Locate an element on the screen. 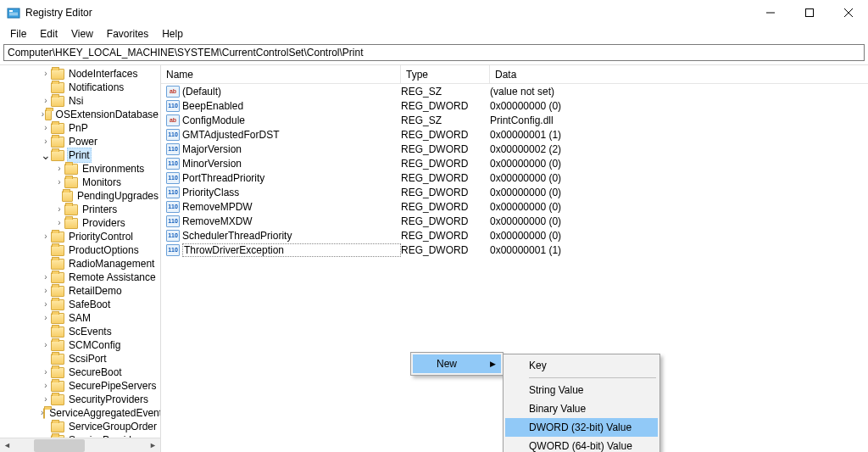  tree-item: ›Power is located at coordinates (80, 142).